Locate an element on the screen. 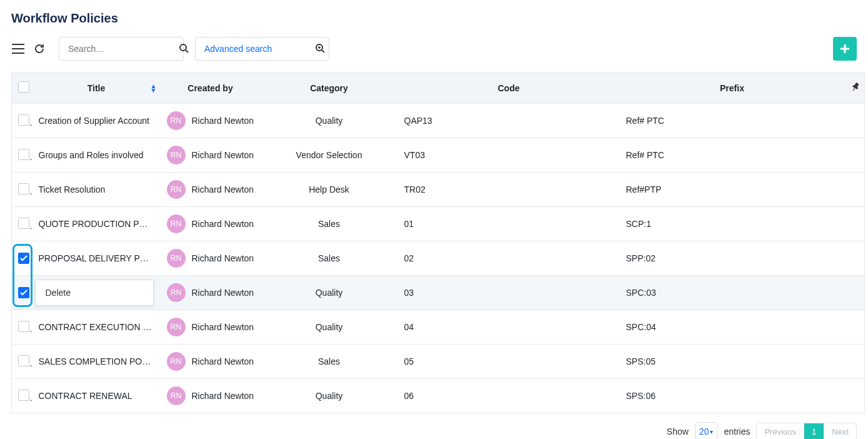 The height and width of the screenshot is (439, 868). cell-title: SALES COMPLETION POLICY (... is located at coordinates (96, 361).